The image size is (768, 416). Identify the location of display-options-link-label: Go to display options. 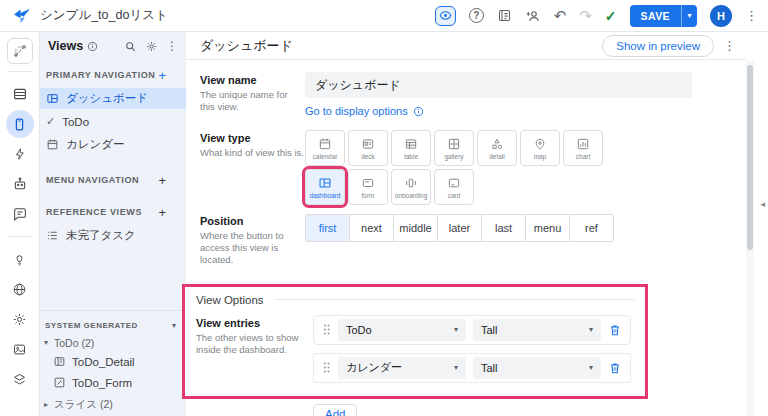
(356, 111).